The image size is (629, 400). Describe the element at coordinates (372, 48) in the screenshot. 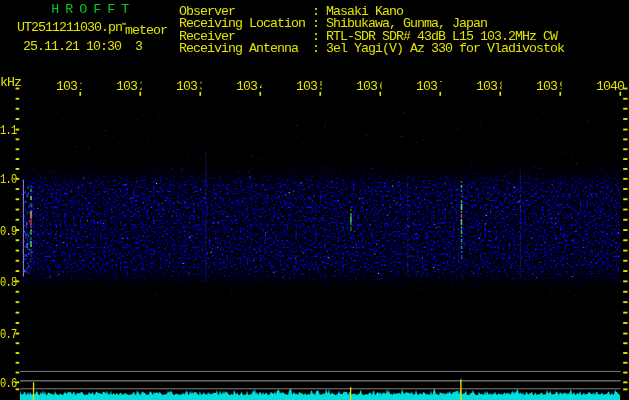

I see `svg-text:Receiving Antenna : 3el Yagi(: Receiving Antenna : 3el Yagi(V) Az 330 f…` at that location.